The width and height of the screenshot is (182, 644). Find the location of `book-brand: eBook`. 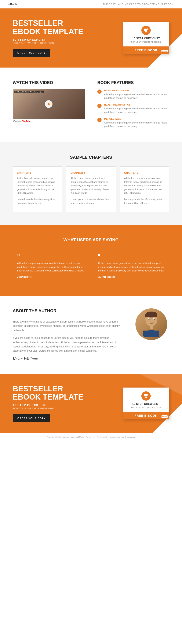

book-brand: eBook is located at coordinates (164, 51).